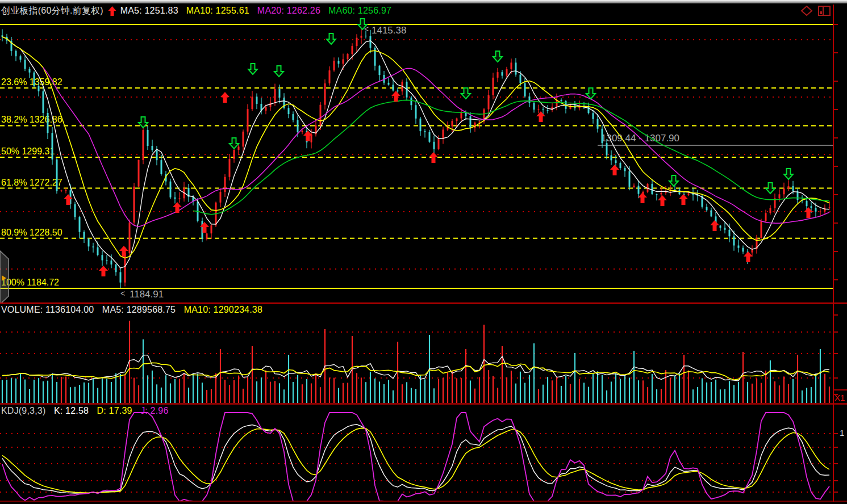 The image size is (847, 504). What do you see at coordinates (30, 283) in the screenshot?
I see `fib-level-label: 100% 1184.72` at bounding box center [30, 283].